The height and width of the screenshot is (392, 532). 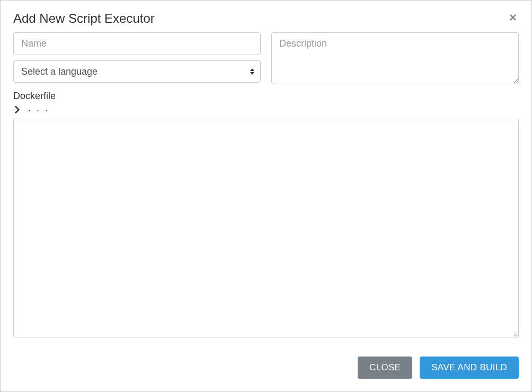 I want to click on close-icon: ×, so click(x=513, y=17).